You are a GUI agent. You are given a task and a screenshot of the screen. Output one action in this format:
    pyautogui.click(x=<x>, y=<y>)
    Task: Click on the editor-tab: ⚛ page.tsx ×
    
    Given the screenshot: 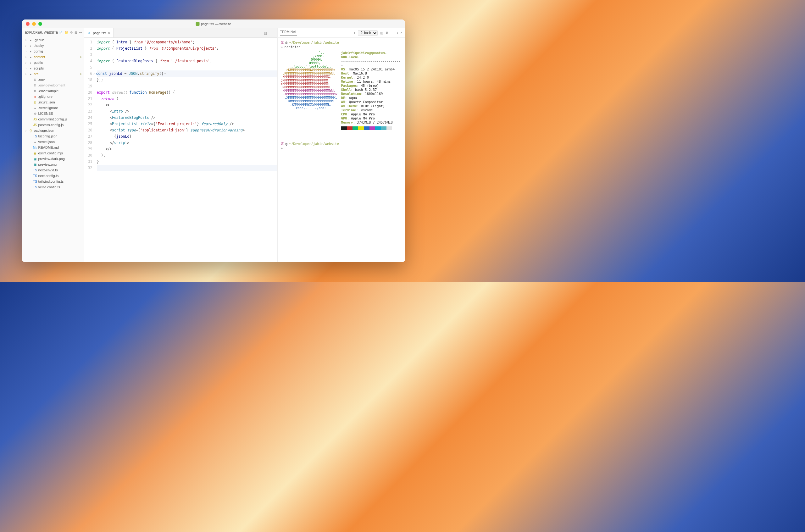 What is the action you would take?
    pyautogui.click(x=99, y=33)
    